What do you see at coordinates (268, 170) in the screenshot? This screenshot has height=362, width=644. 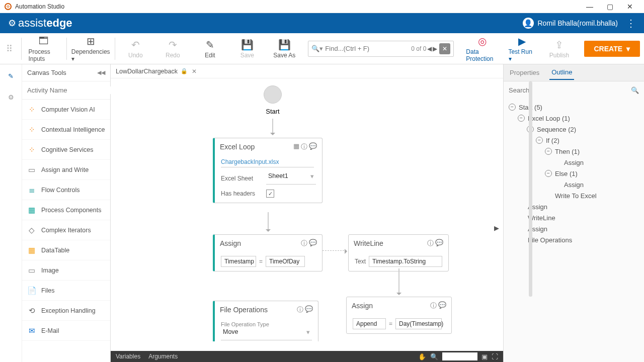 I see `excel-loop-node: Excel Loop ▦ⓘ💬 ChargebackInput.xlsx Exce…` at bounding box center [268, 170].